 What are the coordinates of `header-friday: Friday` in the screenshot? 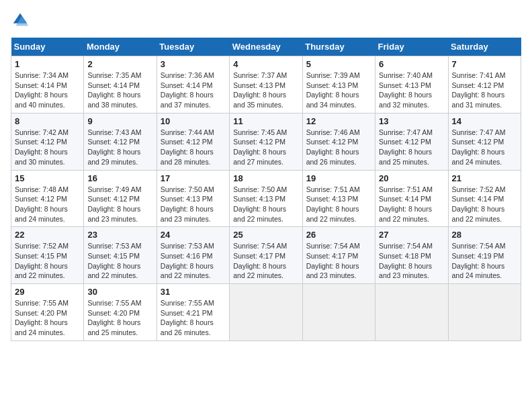 It's located at (412, 47).